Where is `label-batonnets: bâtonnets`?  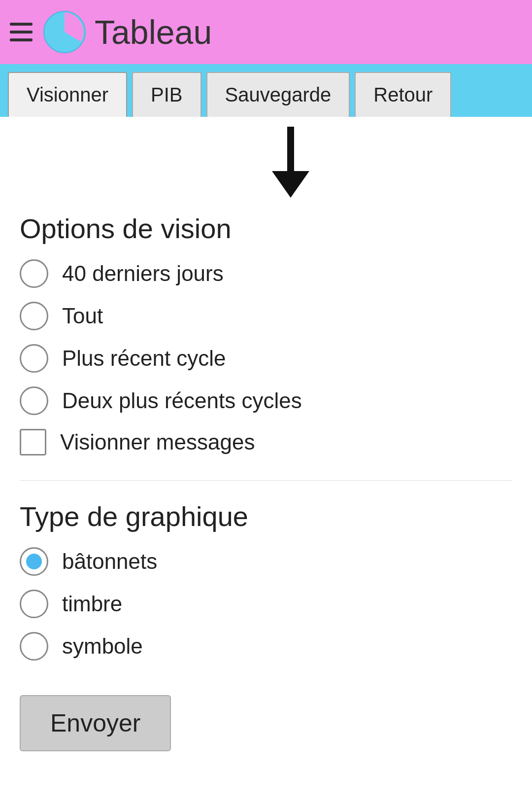
label-batonnets: bâtonnets is located at coordinates (109, 561).